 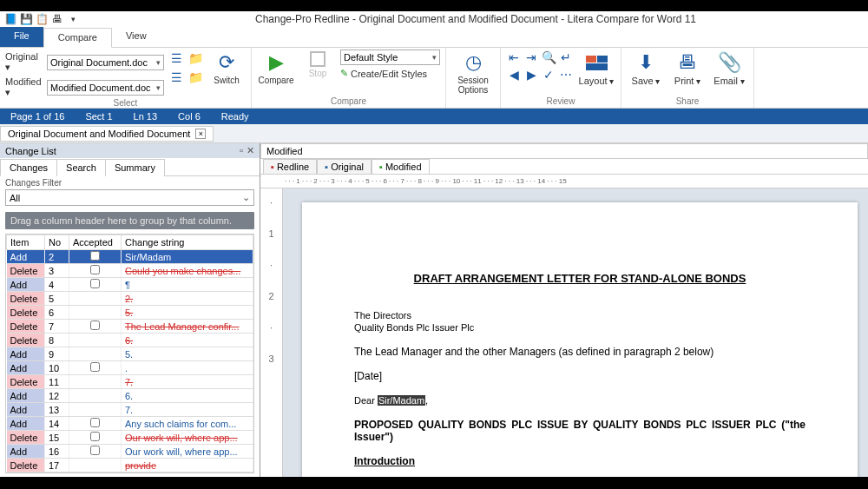 I want to click on next-icon: ▶, so click(x=531, y=75).